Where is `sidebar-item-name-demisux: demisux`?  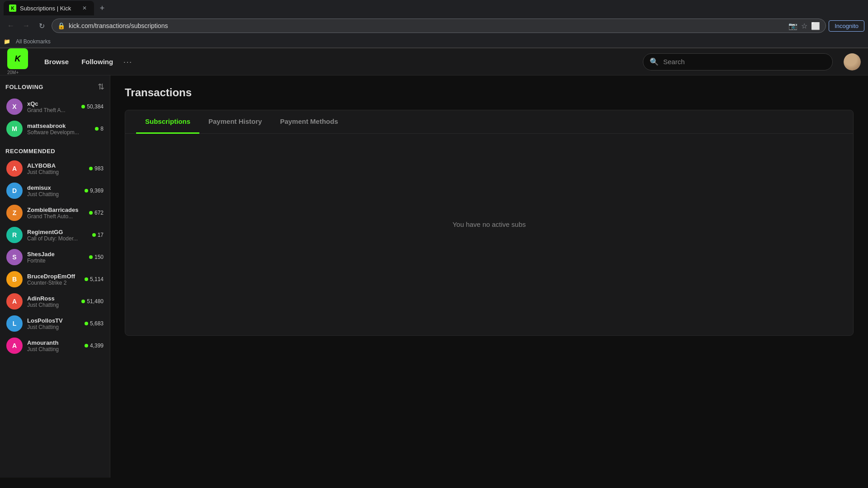 sidebar-item-name-demisux: demisux is located at coordinates (53, 188).